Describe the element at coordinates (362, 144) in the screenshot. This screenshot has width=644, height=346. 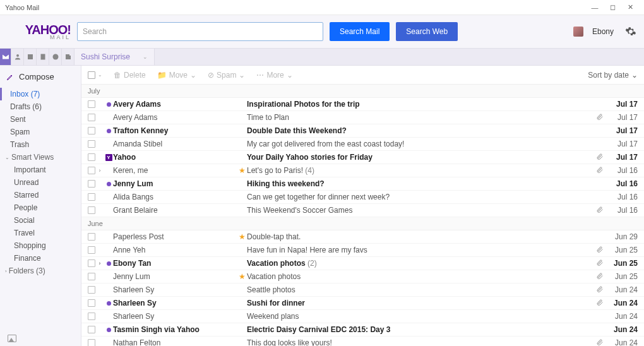
I see `message-row: Amanda StibelMy car got delivered from t…` at that location.